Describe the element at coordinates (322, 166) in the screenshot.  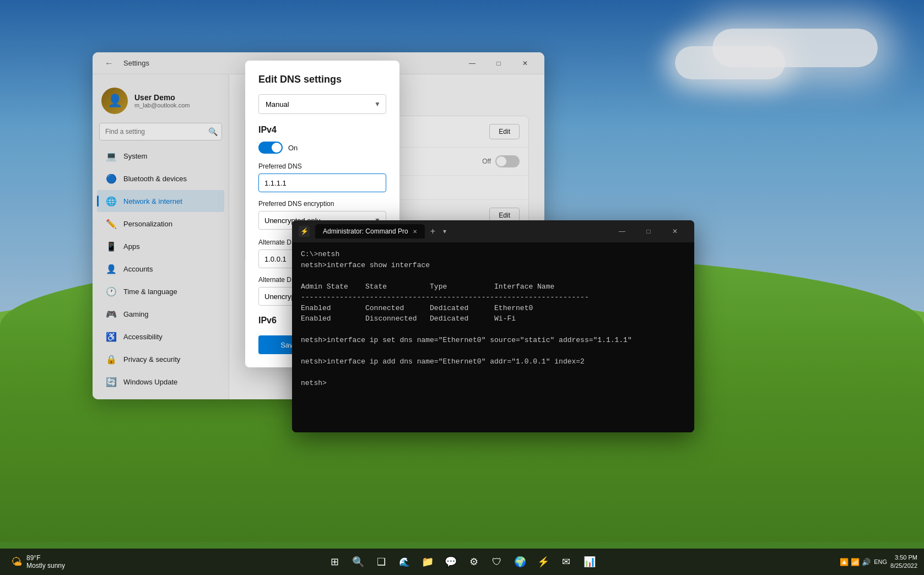
I see `preferred-dns-label: Preferred DNS` at that location.